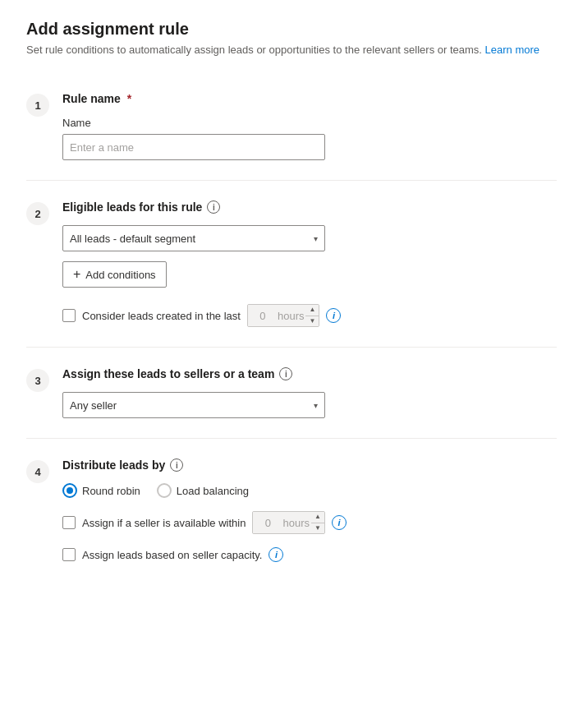 The image size is (583, 728). Describe the element at coordinates (512, 49) in the screenshot. I see `learn-more-link: Learn more` at that location.